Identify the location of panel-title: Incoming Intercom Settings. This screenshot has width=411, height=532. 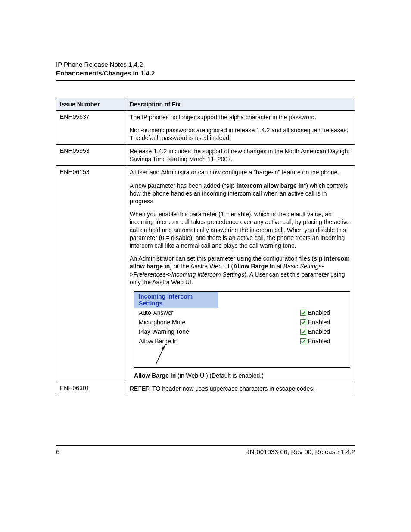
(177, 300).